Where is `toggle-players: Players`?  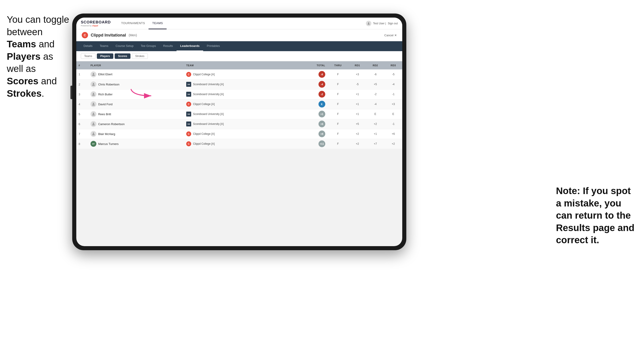
toggle-players: Players is located at coordinates (105, 56).